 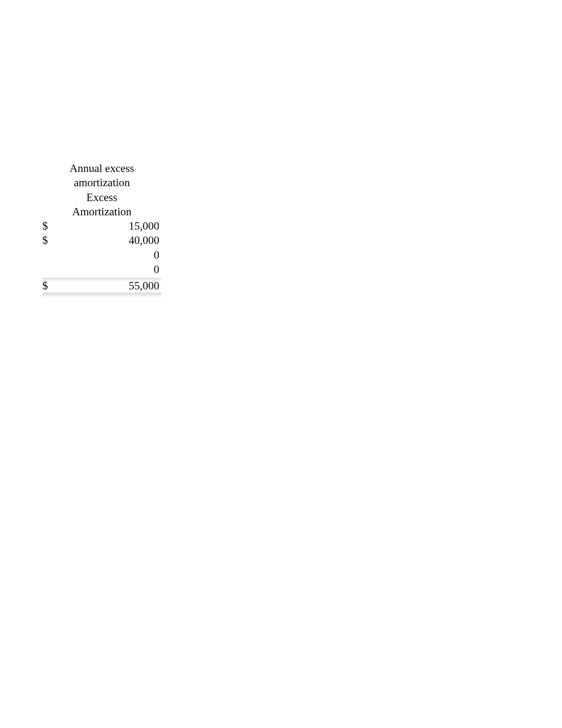 I want to click on table-row: $ 40,000, so click(x=102, y=240).